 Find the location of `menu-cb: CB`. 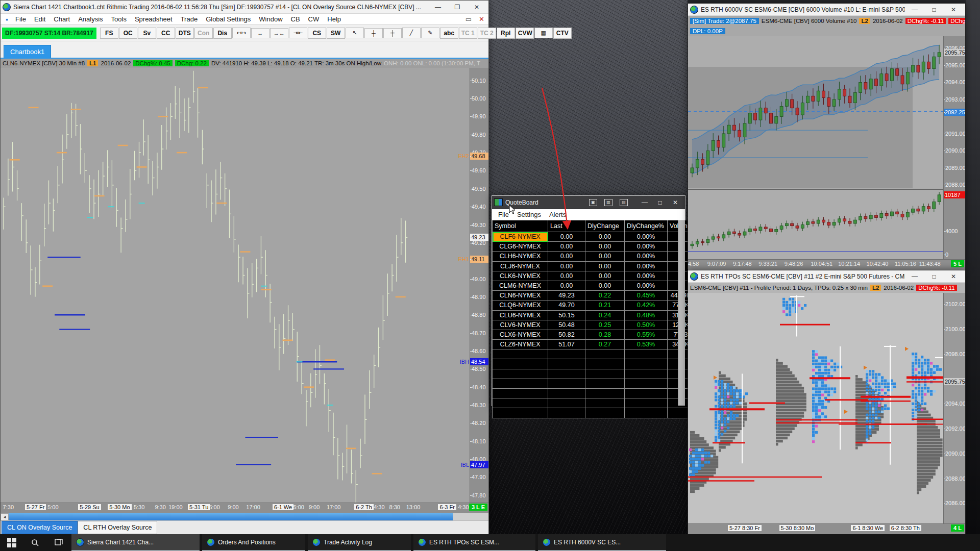

menu-cb: CB is located at coordinates (296, 19).